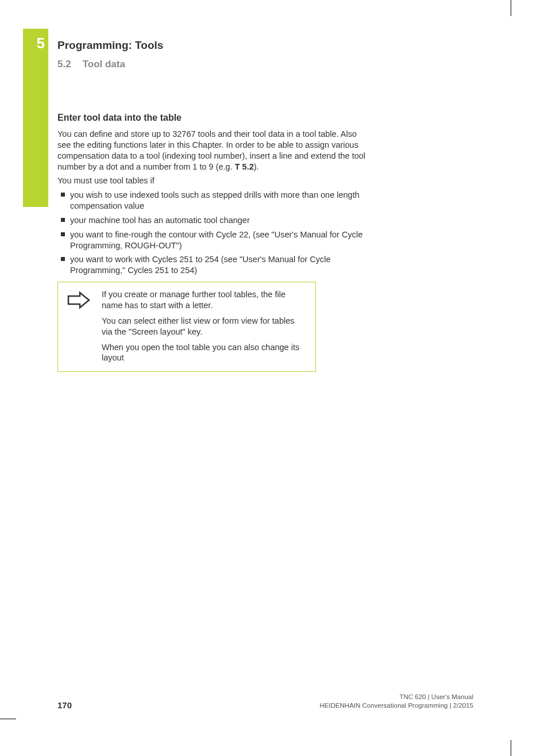 The image size is (548, 756). What do you see at coordinates (91, 64) in the screenshot?
I see `section-heading: 5.2Tool data` at bounding box center [91, 64].